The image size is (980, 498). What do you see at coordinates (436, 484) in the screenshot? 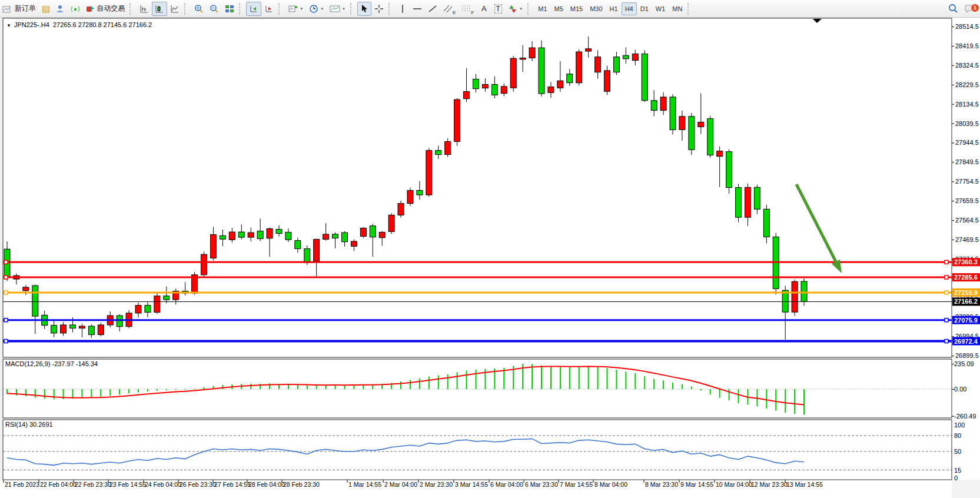
I see `time-tick-label: 2 Mar 23:30` at bounding box center [436, 484].